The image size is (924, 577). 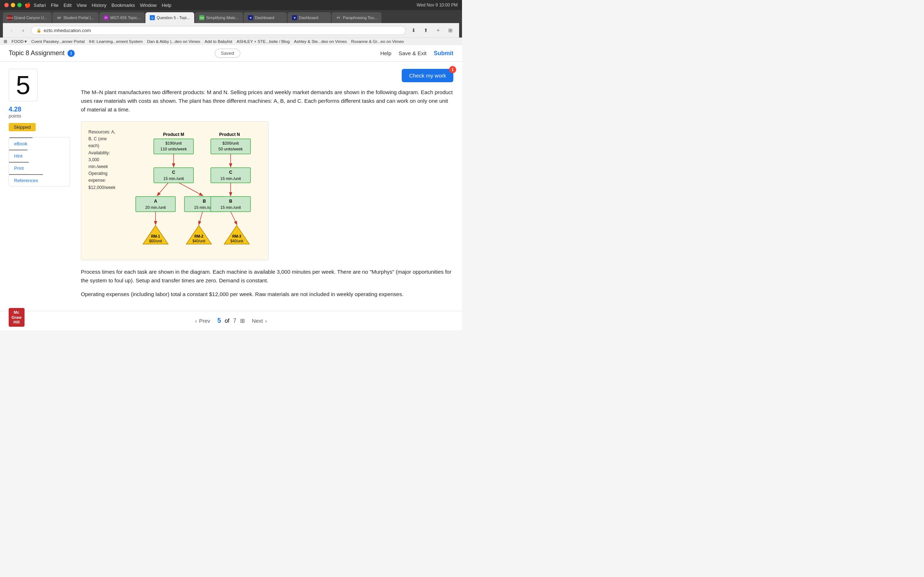 What do you see at coordinates (194, 190) in the screenshot?
I see `diagram-svg: Product M Product N $190/unit 110 units/…` at bounding box center [194, 190].